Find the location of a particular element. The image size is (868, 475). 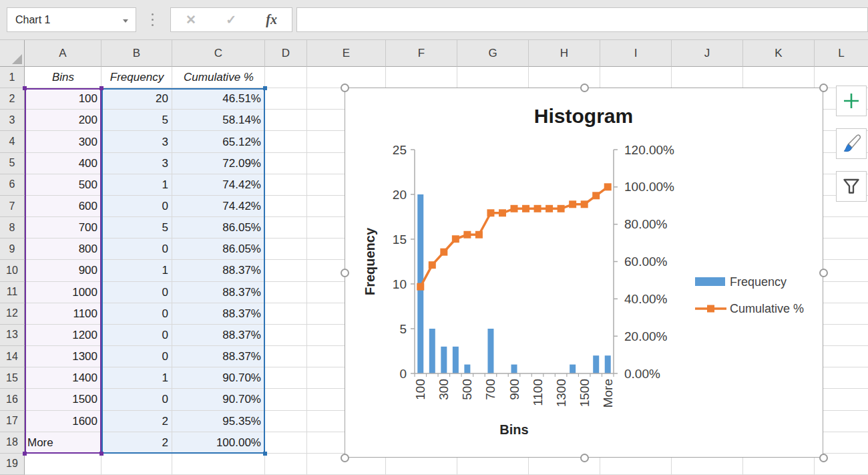

column-header-G: G is located at coordinates (493, 53).